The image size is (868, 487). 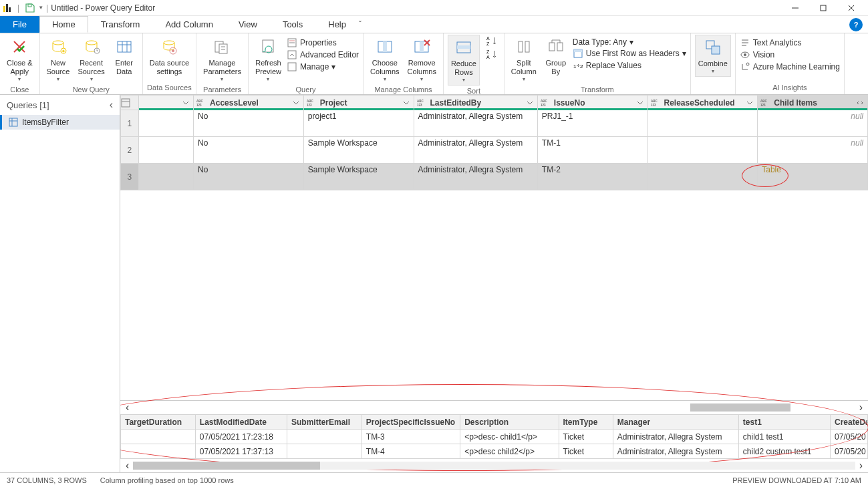 What do you see at coordinates (64, 24) in the screenshot?
I see `tab-home: Home` at bounding box center [64, 24].